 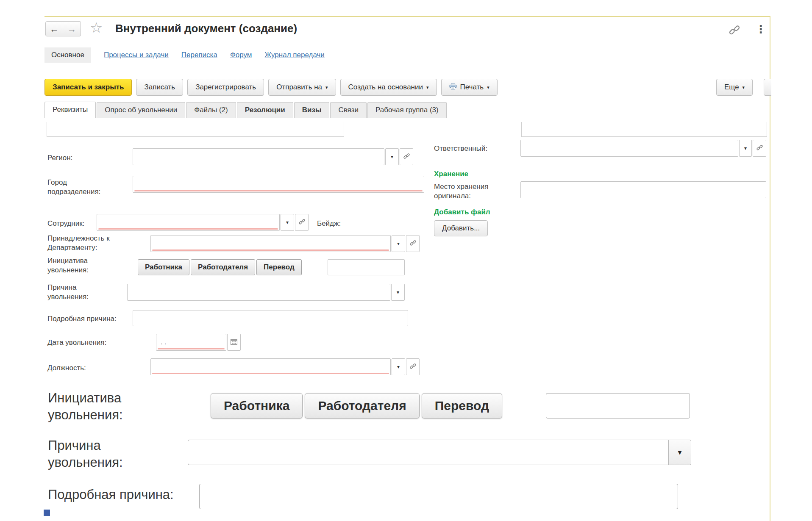 I want to click on nav-item-transfer-log: Журнал передачи, so click(x=295, y=55).